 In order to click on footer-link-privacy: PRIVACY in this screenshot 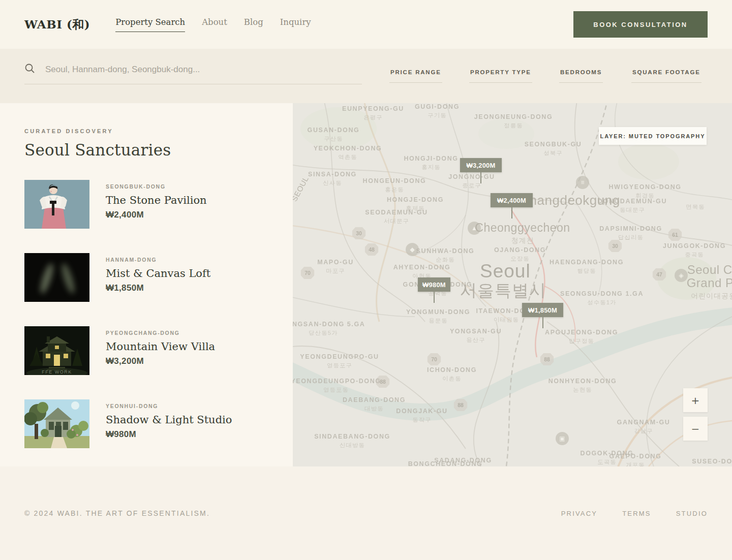, I will do `click(580, 513)`.